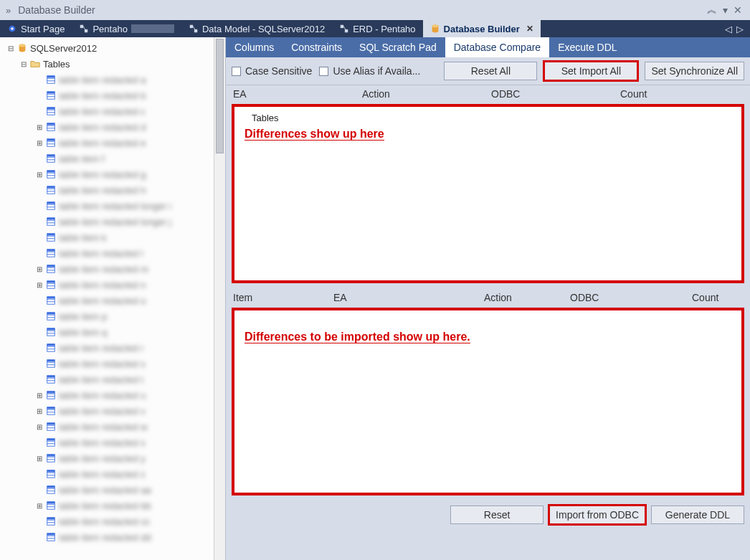 The height and width of the screenshot is (560, 750). What do you see at coordinates (9, 10) in the screenshot?
I see `chevron-expand-icon: »` at bounding box center [9, 10].